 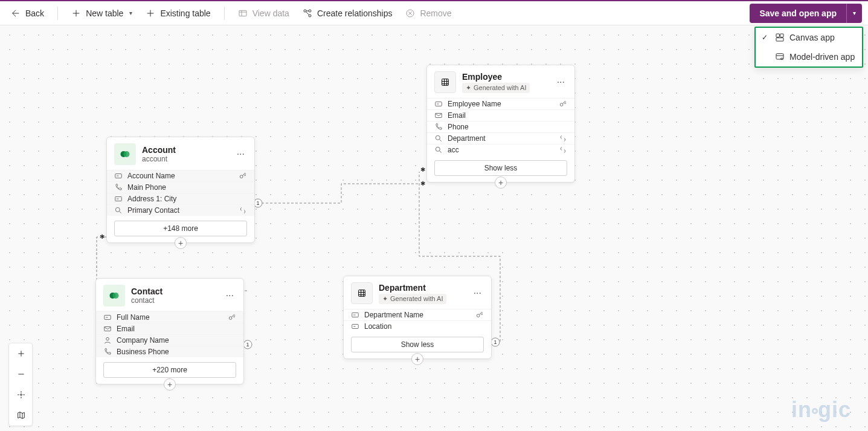 I want to click on dataverse-icon, so click(x=125, y=154).